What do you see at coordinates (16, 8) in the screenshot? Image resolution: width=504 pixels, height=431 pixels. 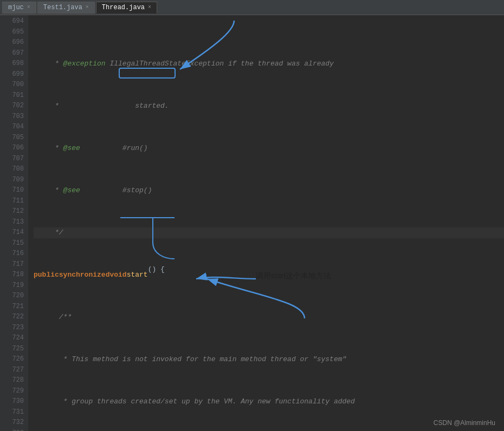 I see `tab-mjuc-label: mjuc` at bounding box center [16, 8].